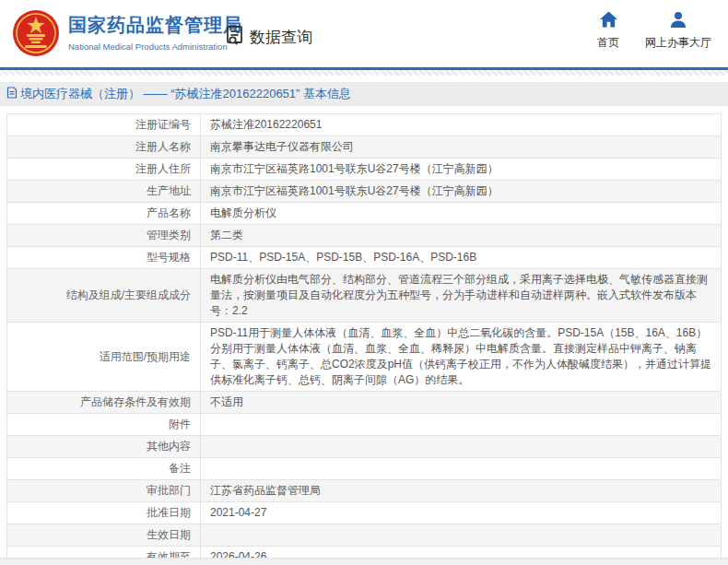  What do you see at coordinates (608, 31) in the screenshot?
I see `nav-home: 首页` at bounding box center [608, 31].